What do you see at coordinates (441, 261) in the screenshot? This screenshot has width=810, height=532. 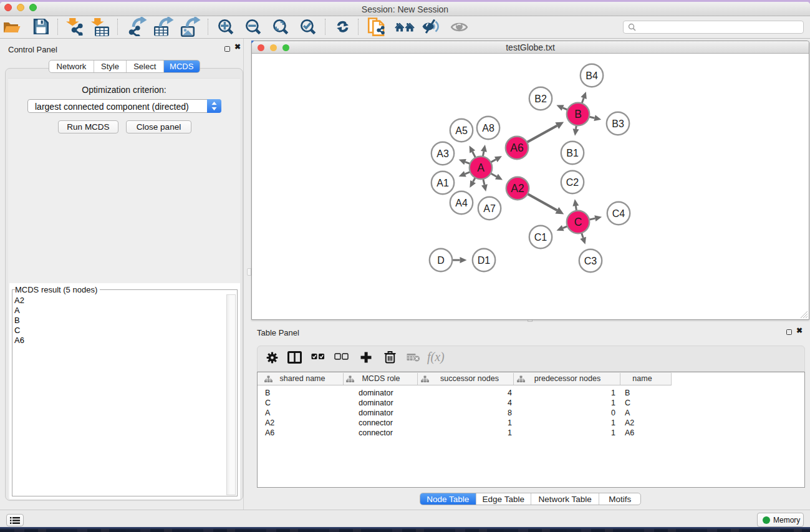 I see `svg-text: D` at bounding box center [441, 261].